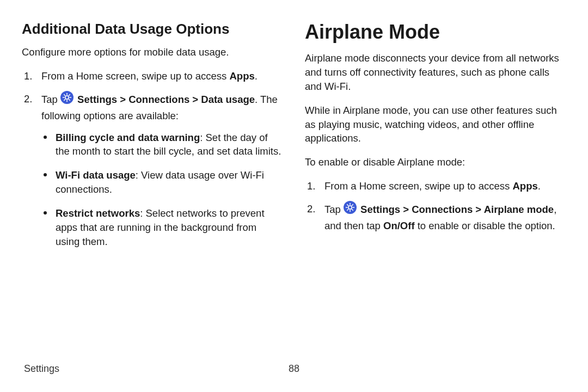 This screenshot has width=588, height=392. What do you see at coordinates (152, 76) in the screenshot?
I see `left-step-1: From a Home screen, swipe up to access A…` at bounding box center [152, 76].